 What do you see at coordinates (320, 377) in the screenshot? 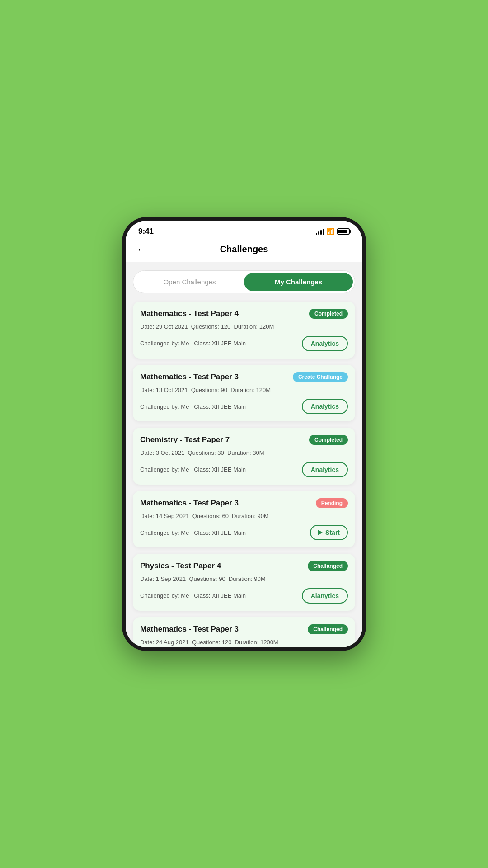
I see `status-badge: Create Challange` at bounding box center [320, 377].